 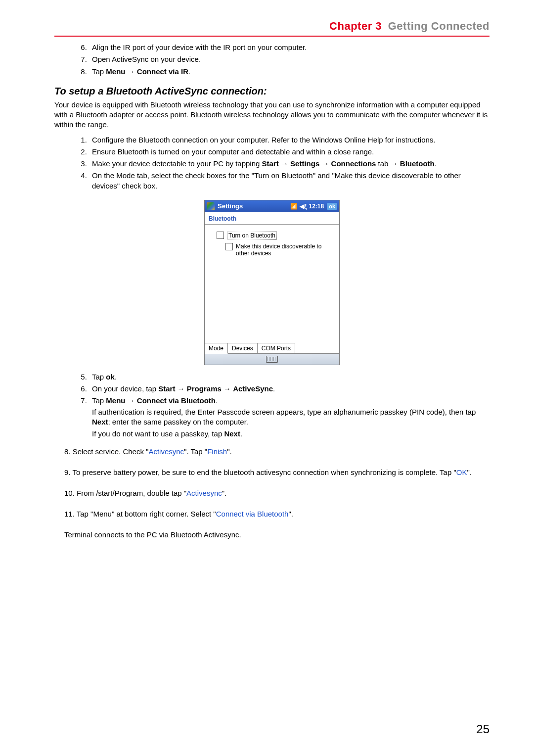 What do you see at coordinates (272, 348) in the screenshot?
I see `device-tabs: Mode Devices COM Ports` at bounding box center [272, 348].